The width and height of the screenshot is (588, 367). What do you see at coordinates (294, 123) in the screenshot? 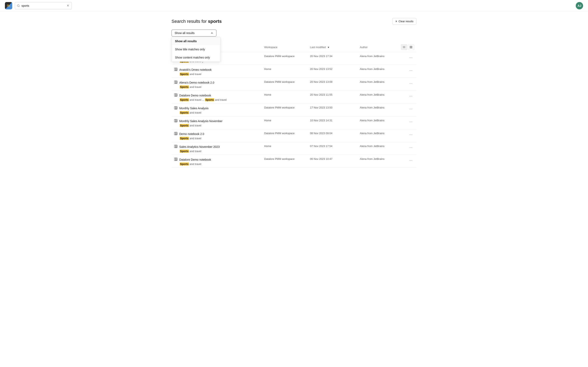
I see `table-row: Monthly Sales Analysis NovemberSports an…` at bounding box center [294, 123].